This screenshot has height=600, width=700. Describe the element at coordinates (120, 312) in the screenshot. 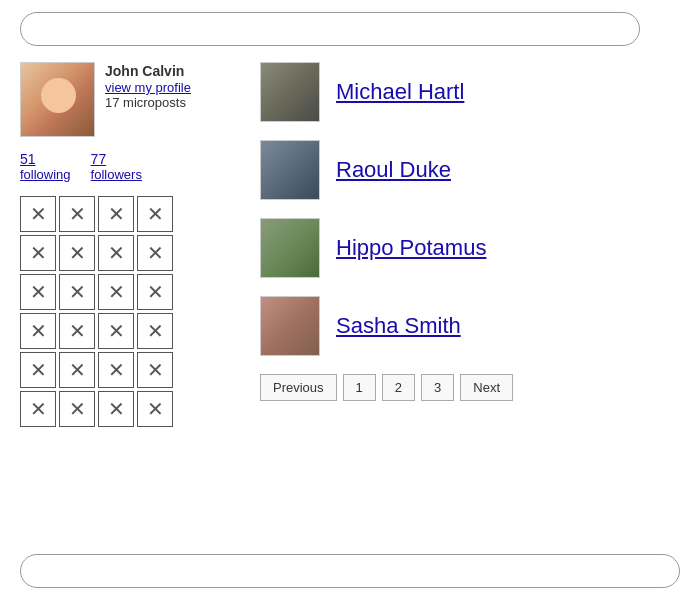

I see `micropost-grid` at that location.